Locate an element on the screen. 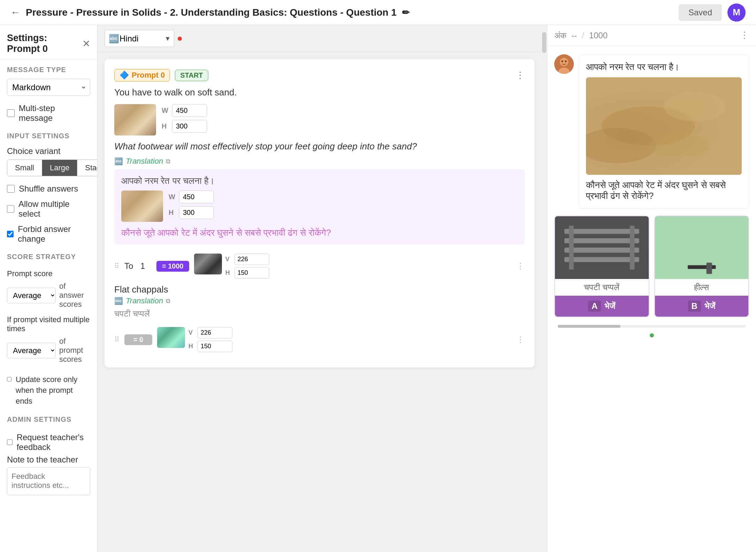  title-prefix: Pressure - Pressure in Solids - 2. Under… is located at coordinates (185, 13).